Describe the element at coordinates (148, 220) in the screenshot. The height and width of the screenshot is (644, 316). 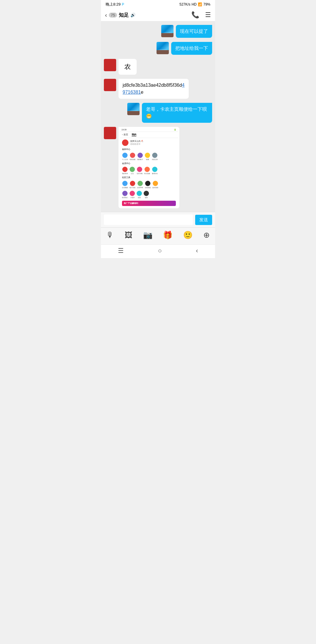
I see `message-input` at that location.